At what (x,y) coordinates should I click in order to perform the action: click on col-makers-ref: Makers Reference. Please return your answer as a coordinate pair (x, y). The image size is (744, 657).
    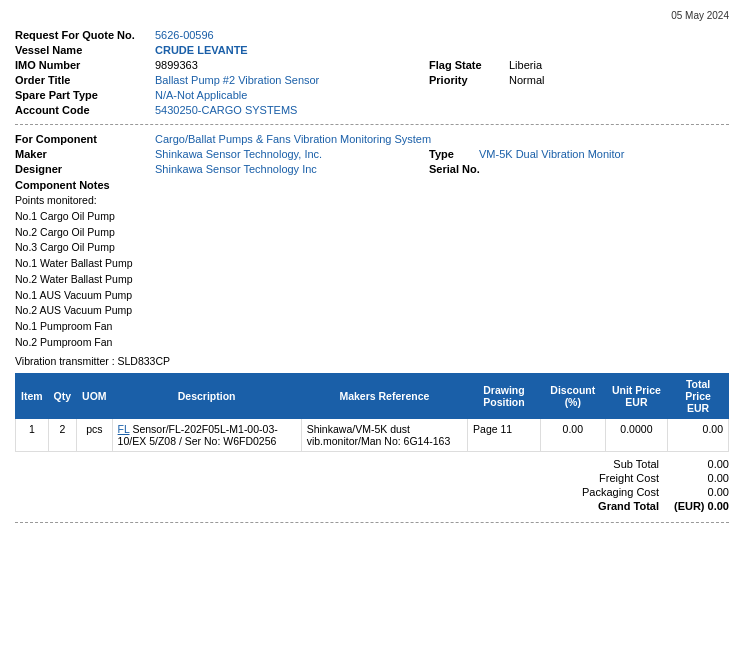
    Looking at the image, I should click on (384, 396).